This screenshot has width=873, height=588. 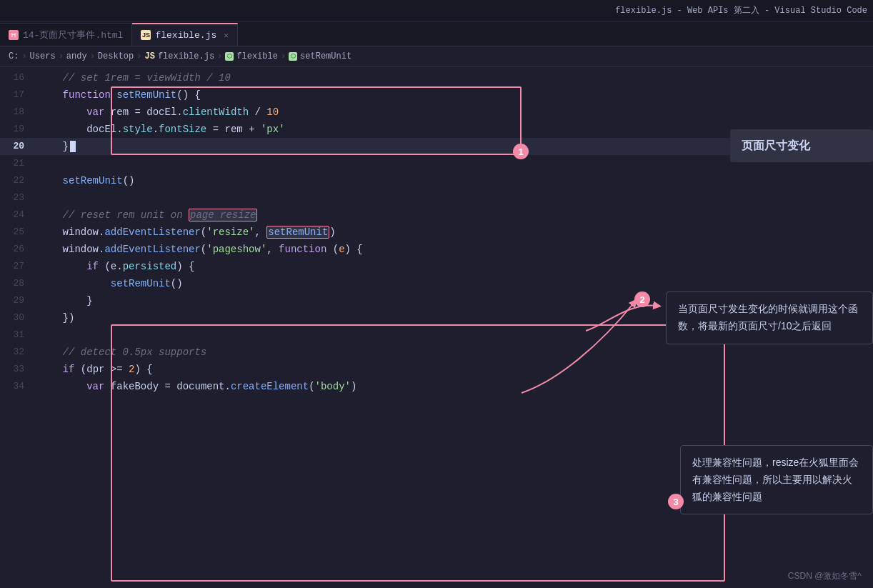 I want to click on js-icon: JS, so click(x=146, y=35).